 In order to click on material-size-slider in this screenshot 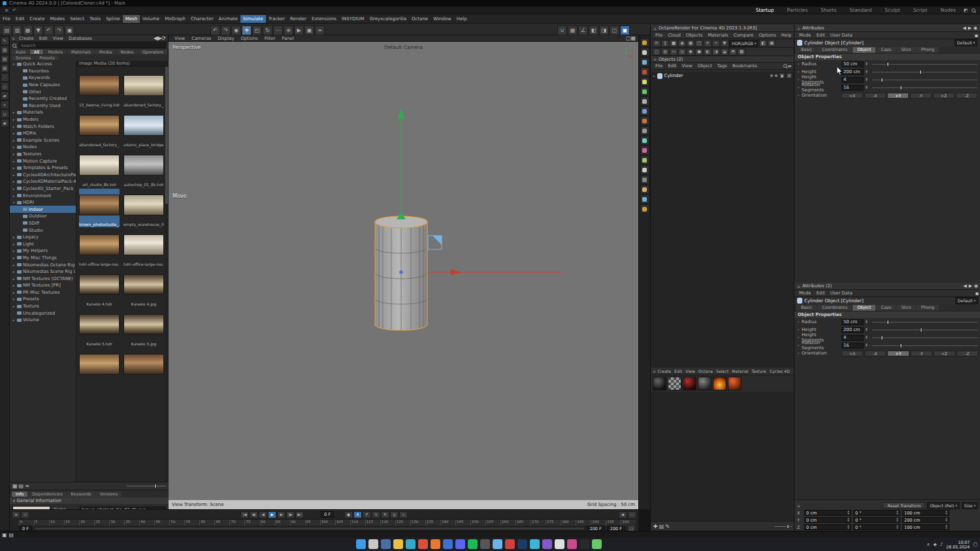, I will do `click(783, 526)`.